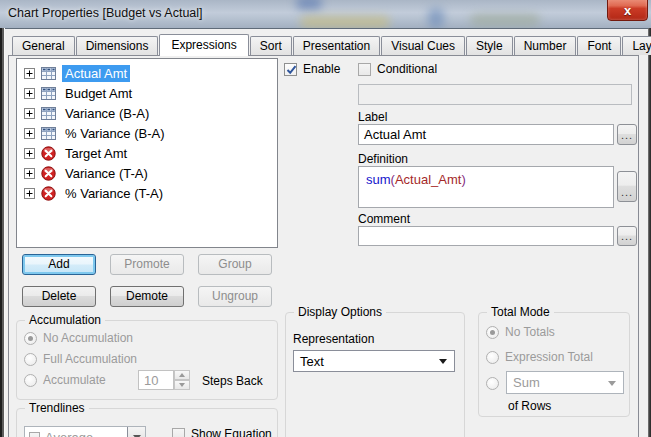  I want to click on expression-row: Variance (T-A), so click(147, 173).